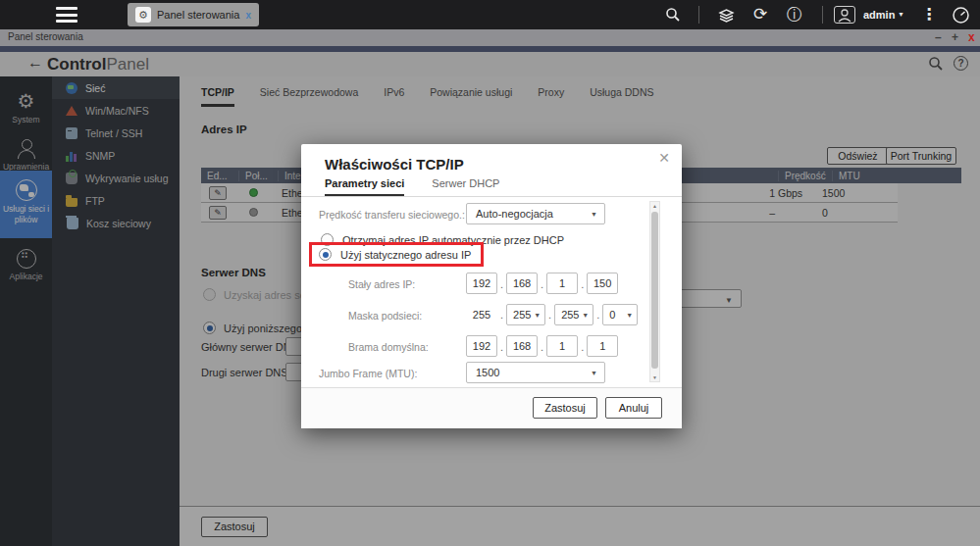  What do you see at coordinates (536, 214) in the screenshot?
I see `speed-select: Auto-negocjacja ▼` at bounding box center [536, 214].